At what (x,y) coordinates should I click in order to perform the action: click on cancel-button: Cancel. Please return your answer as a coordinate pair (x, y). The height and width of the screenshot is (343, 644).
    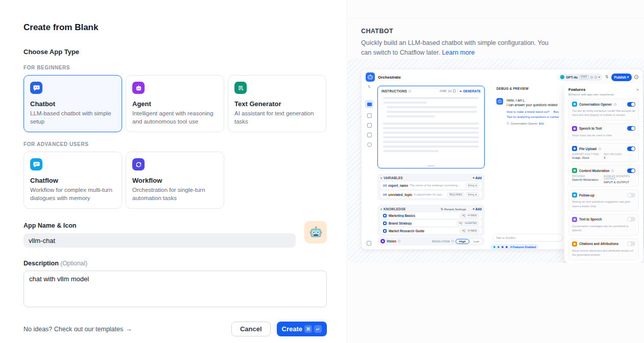
    Looking at the image, I should click on (251, 329).